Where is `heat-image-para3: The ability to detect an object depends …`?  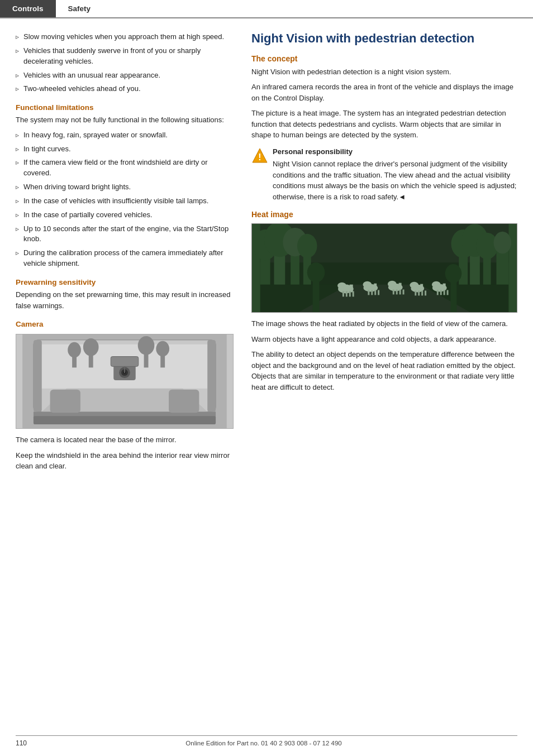 heat-image-para3: The ability to detect an object depends … is located at coordinates (384, 371).